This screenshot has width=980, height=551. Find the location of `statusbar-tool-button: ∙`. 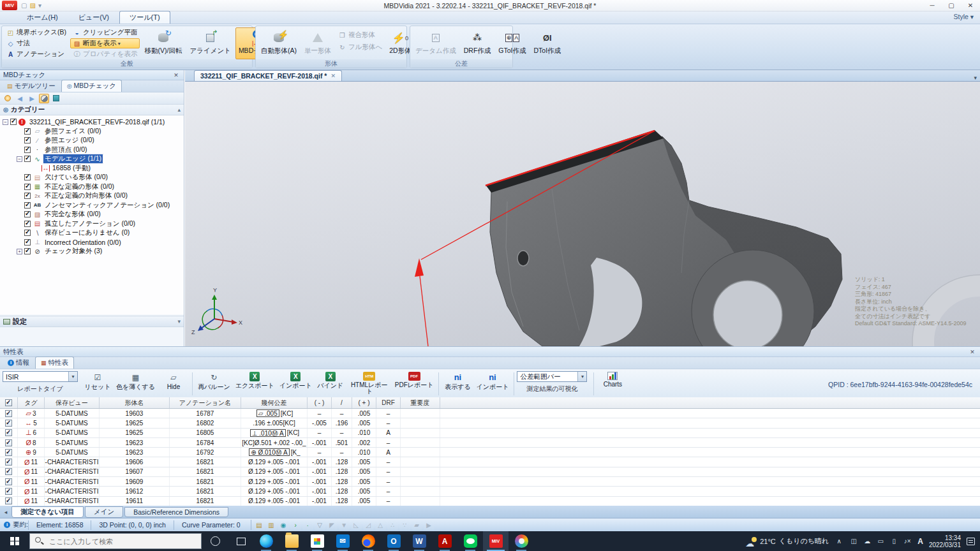

statusbar-tool-button: ∙ is located at coordinates (308, 525).